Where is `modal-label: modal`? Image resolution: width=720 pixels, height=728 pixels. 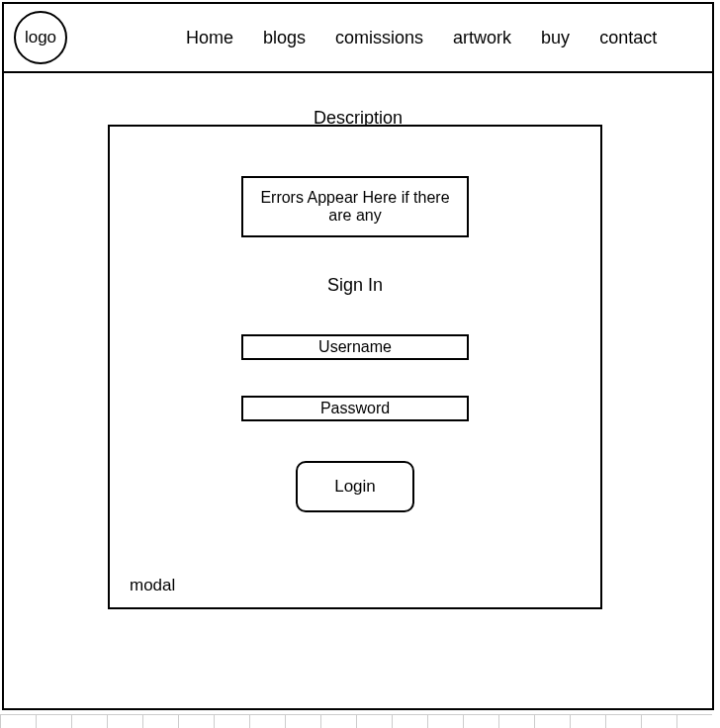 modal-label: modal is located at coordinates (152, 586).